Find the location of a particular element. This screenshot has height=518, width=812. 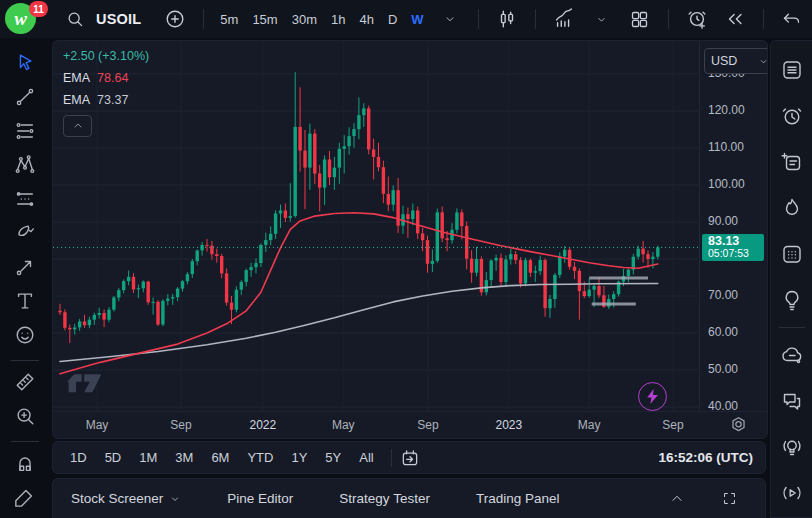

magnet-icon is located at coordinates (25, 463).